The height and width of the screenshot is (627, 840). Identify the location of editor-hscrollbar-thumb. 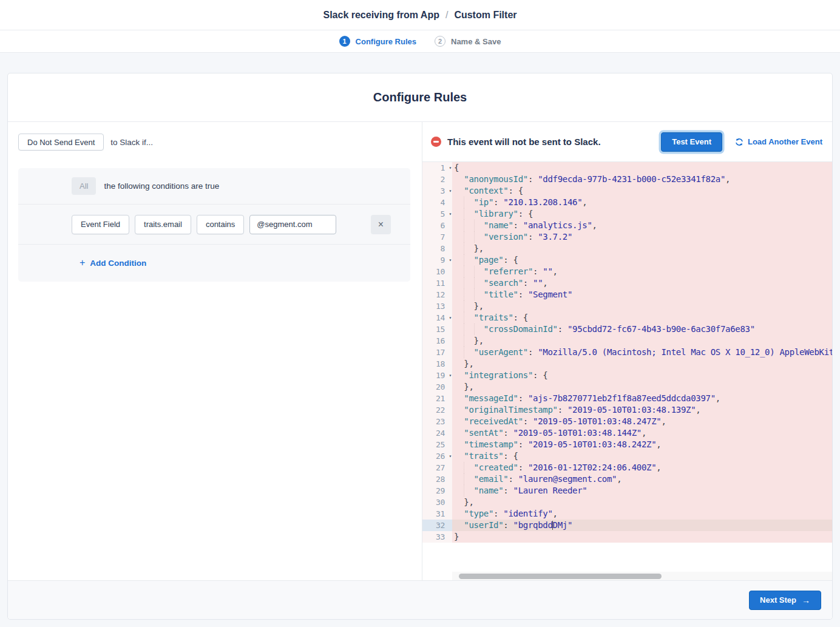
(560, 577).